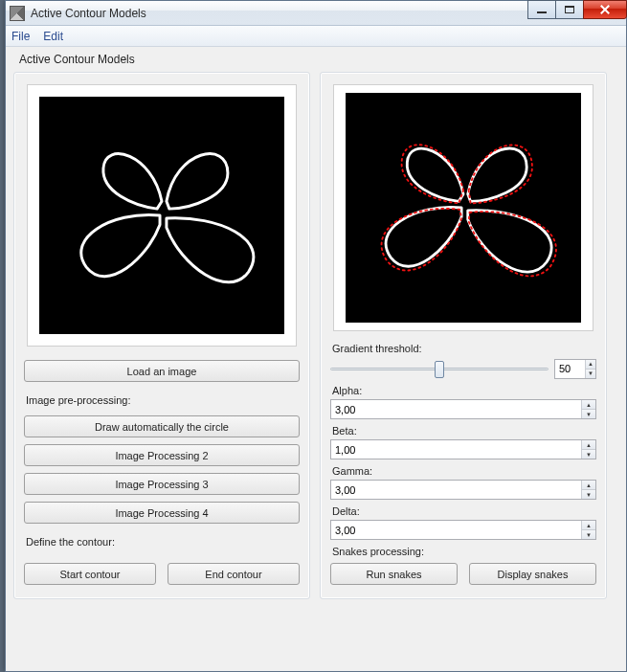 The image size is (627, 672). I want to click on source-image, so click(162, 215).